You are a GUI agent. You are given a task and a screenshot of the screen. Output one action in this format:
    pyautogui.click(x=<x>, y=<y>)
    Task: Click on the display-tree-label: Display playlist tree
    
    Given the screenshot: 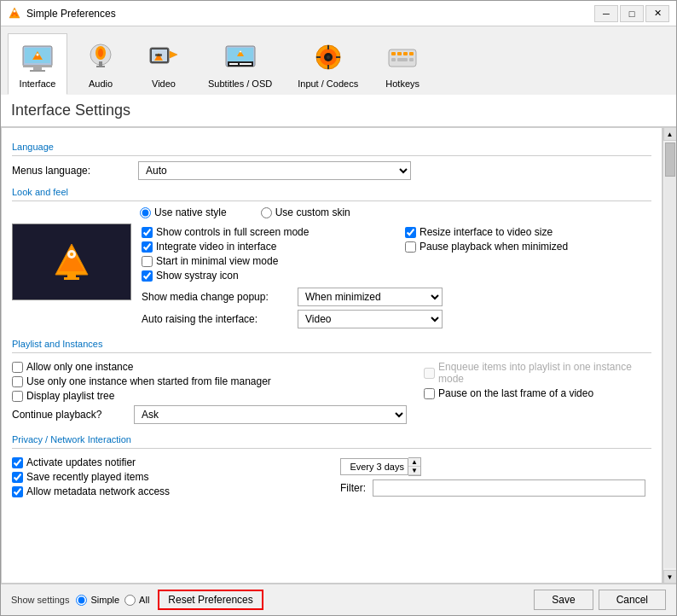 What is the action you would take?
    pyautogui.click(x=70, y=396)
    